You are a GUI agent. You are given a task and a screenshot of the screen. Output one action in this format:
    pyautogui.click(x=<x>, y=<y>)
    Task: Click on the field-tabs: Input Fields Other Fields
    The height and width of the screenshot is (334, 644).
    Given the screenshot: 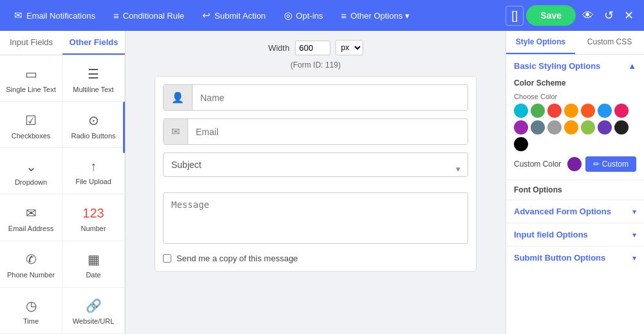 What is the action you would take?
    pyautogui.click(x=62, y=43)
    